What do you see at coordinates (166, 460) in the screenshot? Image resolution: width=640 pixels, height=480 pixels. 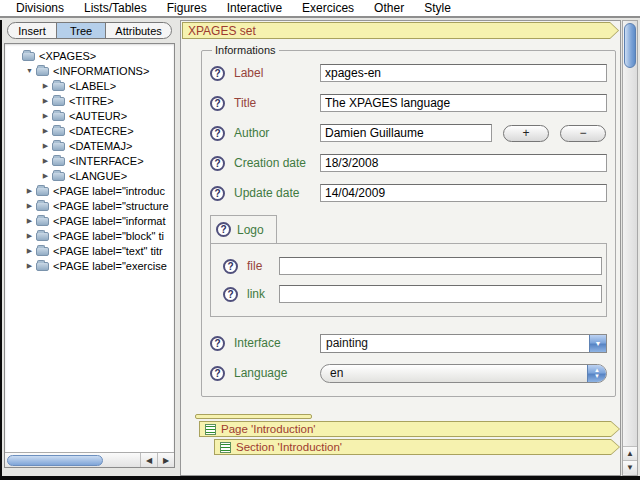 I see `scroll-right-button: ▶` at bounding box center [166, 460].